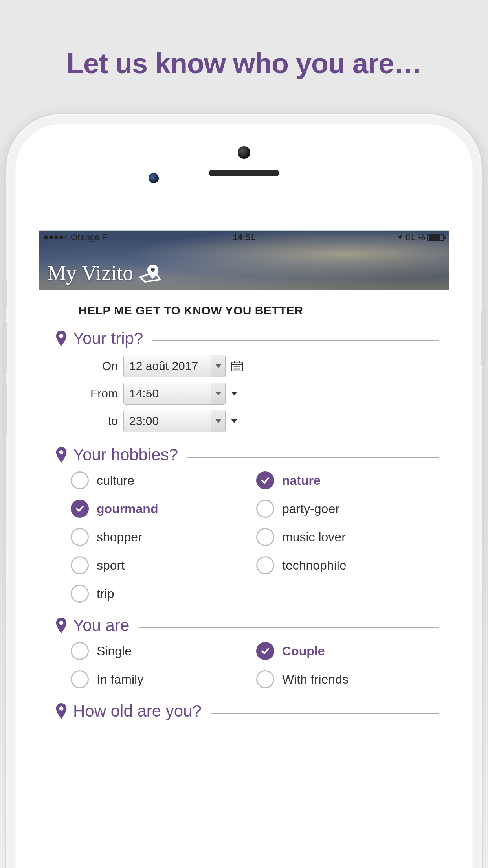 This screenshot has width=488, height=868. I want to click on hobby-option-gourmand: gourmand, so click(162, 509).